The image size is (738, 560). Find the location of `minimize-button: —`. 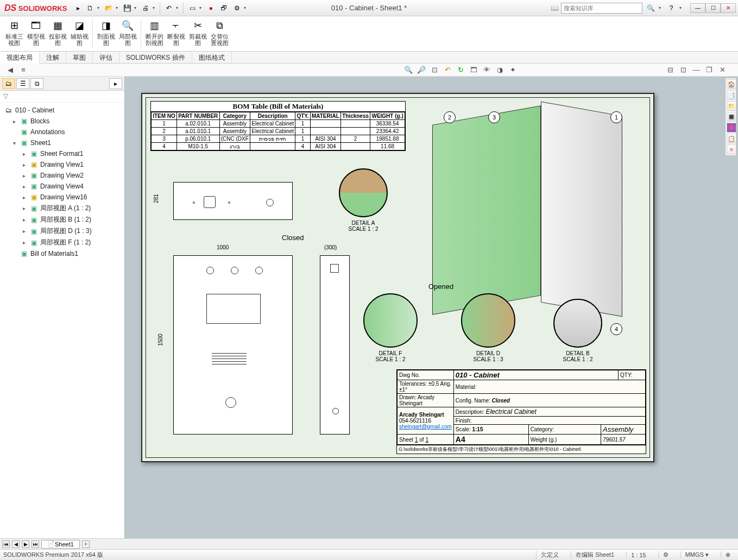

minimize-button: — is located at coordinates (698, 8).